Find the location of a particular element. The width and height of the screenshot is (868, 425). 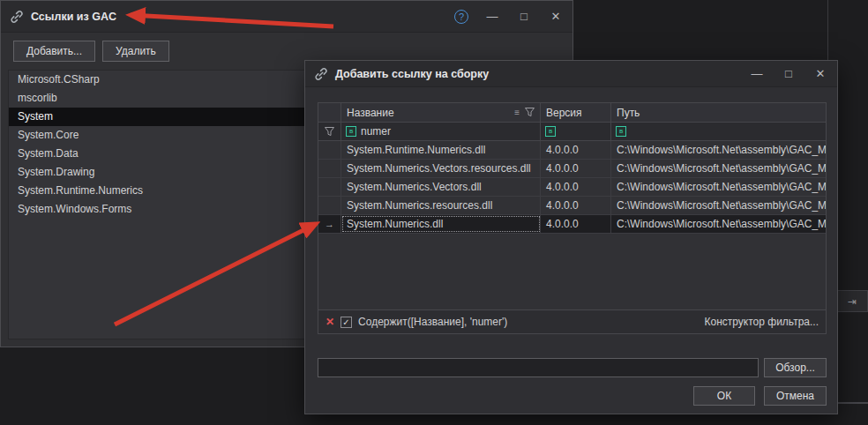

filter-builder-link: Конструктор фильтра... is located at coordinates (762, 322).